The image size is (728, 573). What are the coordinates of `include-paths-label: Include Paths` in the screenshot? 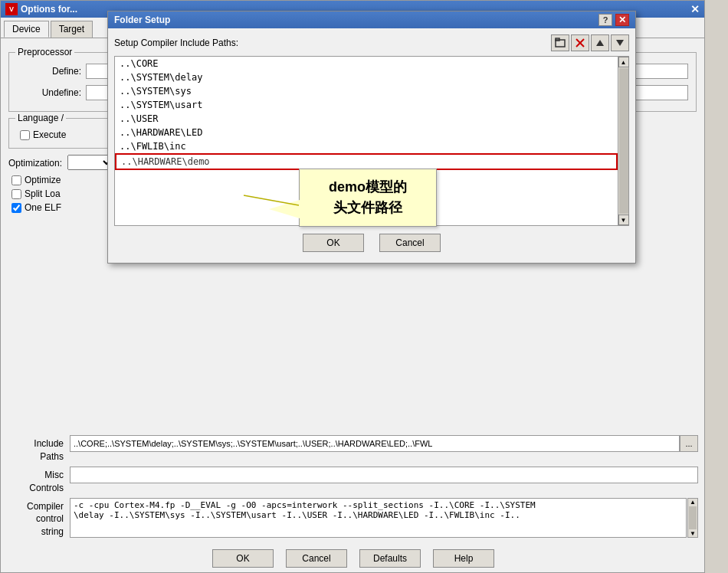 It's located at (39, 449).